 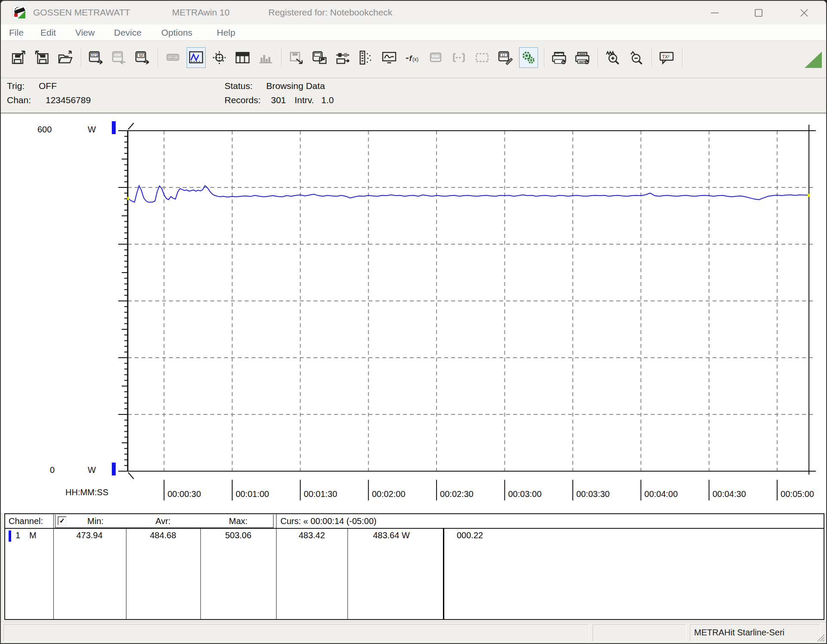 What do you see at coordinates (201, 12) in the screenshot?
I see `title-product: METRAwin 10` at bounding box center [201, 12].